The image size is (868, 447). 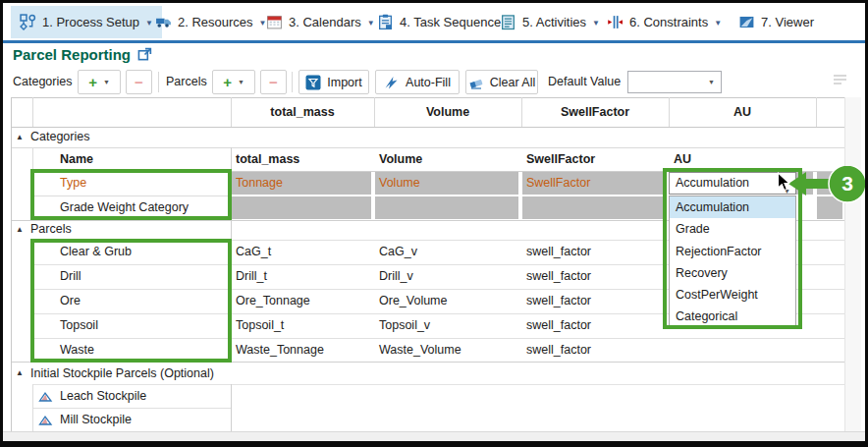 What do you see at coordinates (615, 22) in the screenshot?
I see `constraints-icon` at bounding box center [615, 22].